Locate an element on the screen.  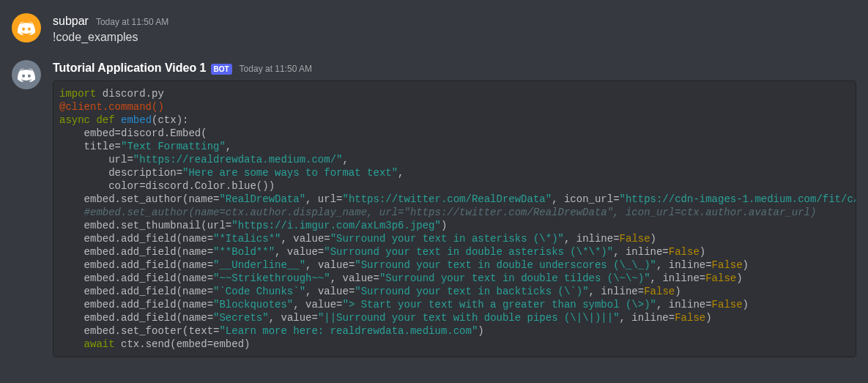
message-header: subpar Today at 11:50 AM is located at coordinates (454, 21).